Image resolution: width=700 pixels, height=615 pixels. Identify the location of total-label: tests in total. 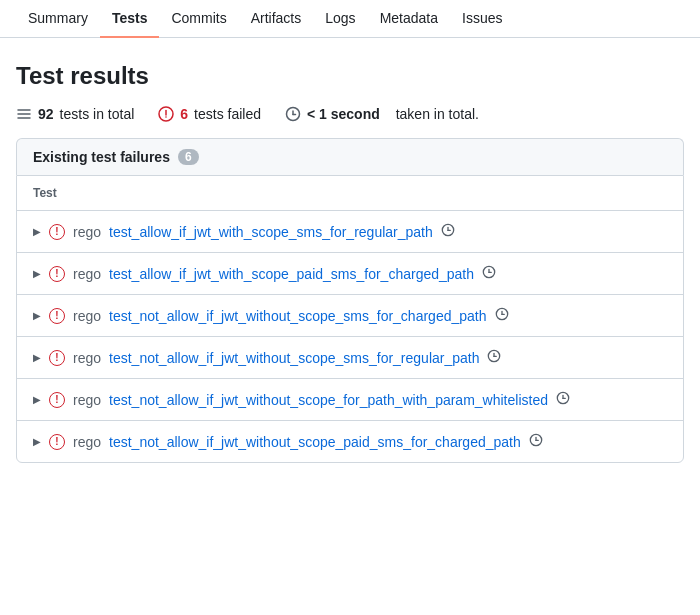
(98, 114).